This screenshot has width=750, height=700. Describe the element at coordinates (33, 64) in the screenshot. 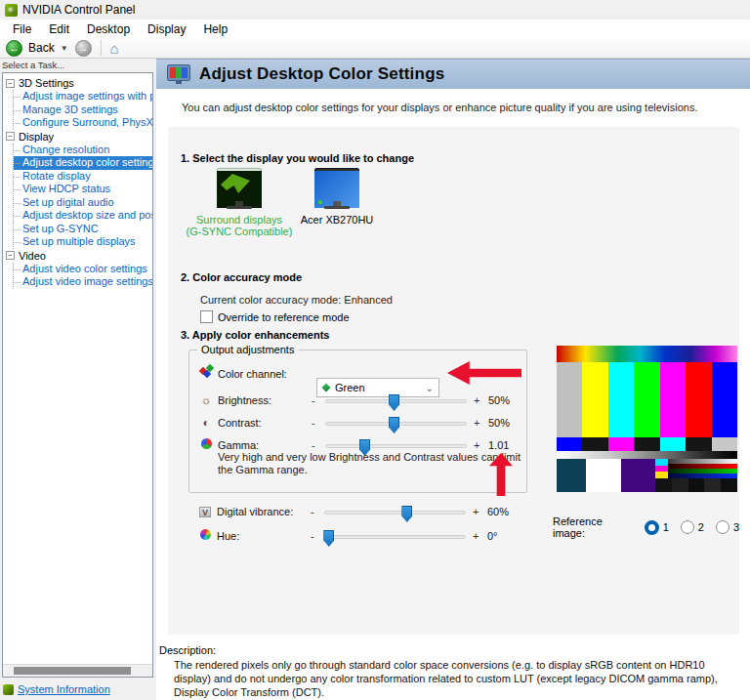

I see `select-task-label: Select a Task...` at that location.